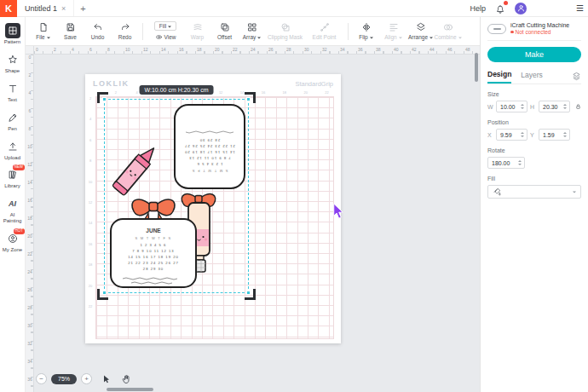 This screenshot has height=392, width=588. Describe the element at coordinates (83, 9) in the screenshot. I see `new-tab-button: +` at that location.